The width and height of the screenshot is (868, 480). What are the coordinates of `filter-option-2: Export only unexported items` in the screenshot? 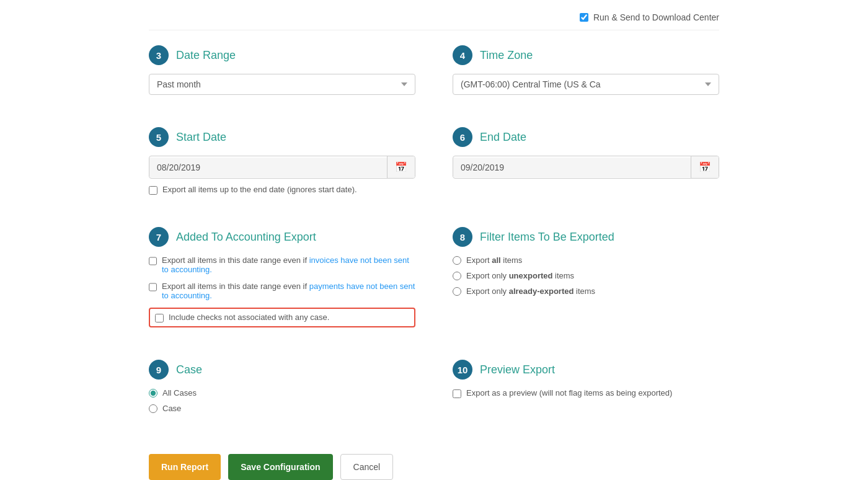 It's located at (586, 275).